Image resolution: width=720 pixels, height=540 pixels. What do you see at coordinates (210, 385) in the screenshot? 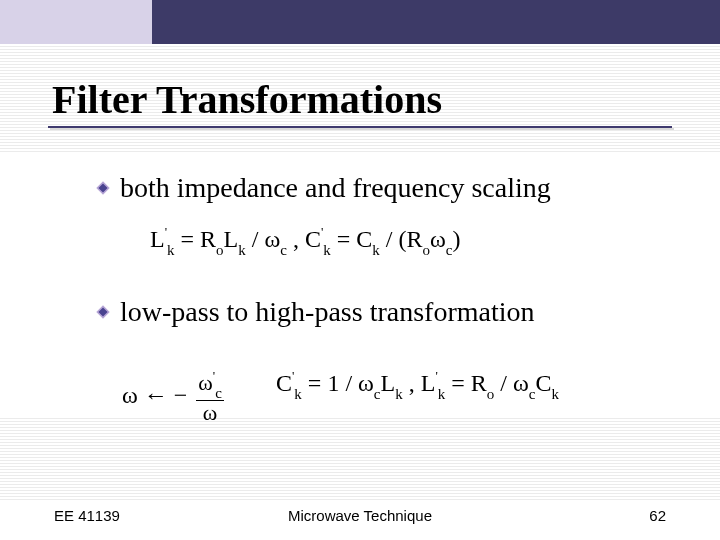
I see `eq2a-numerator: ω'c` at bounding box center [210, 385].